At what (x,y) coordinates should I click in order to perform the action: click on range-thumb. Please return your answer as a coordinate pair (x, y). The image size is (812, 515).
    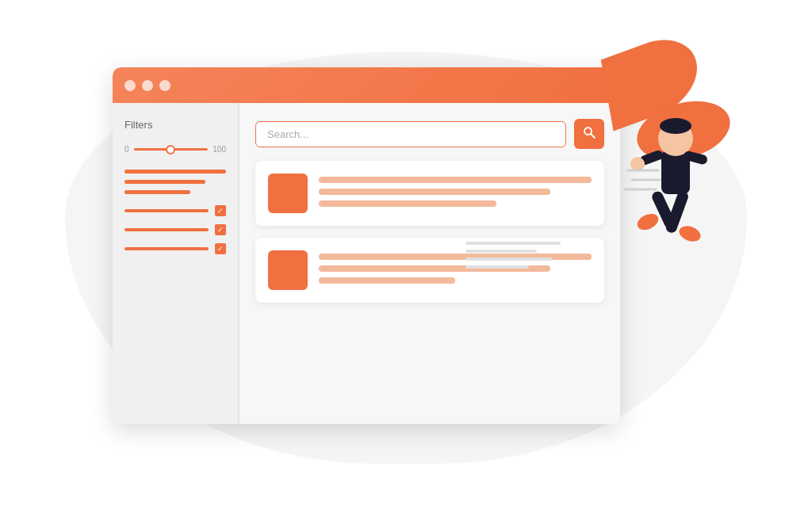
    Looking at the image, I should click on (170, 150).